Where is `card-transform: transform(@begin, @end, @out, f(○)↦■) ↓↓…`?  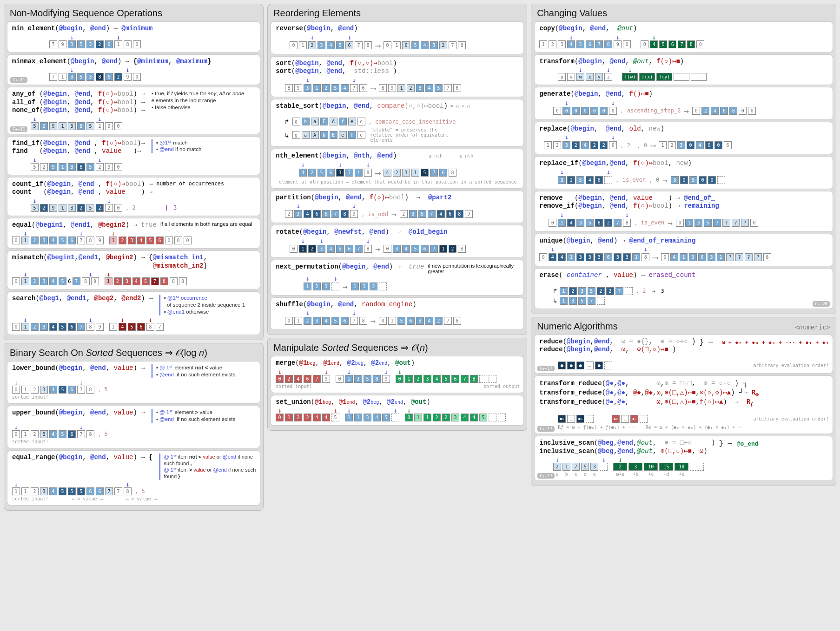 card-transform: transform(@begin, @end, @out, f(○)↦■) ↓↓… is located at coordinates (683, 70).